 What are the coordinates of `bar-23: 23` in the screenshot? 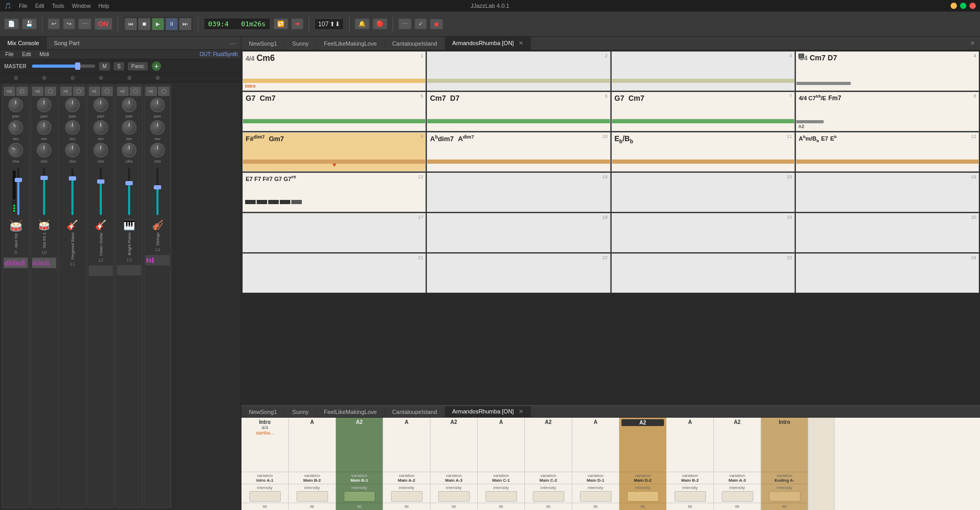 It's located at (703, 273).